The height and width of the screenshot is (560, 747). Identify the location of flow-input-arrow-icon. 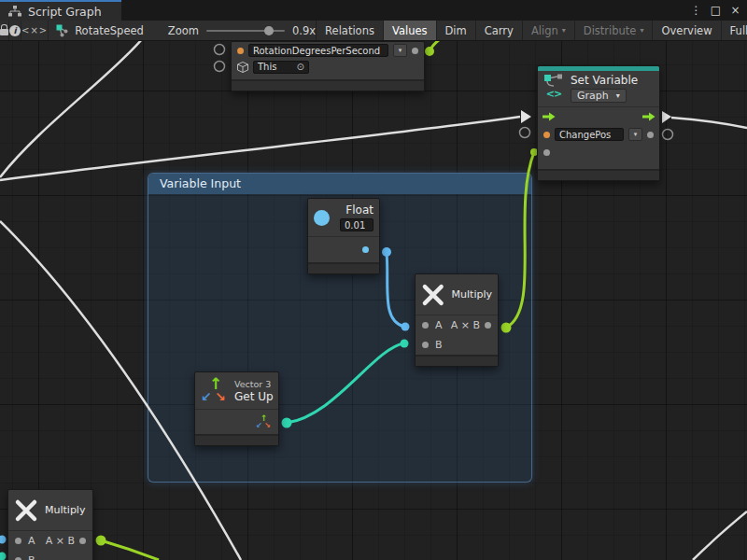
(549, 117).